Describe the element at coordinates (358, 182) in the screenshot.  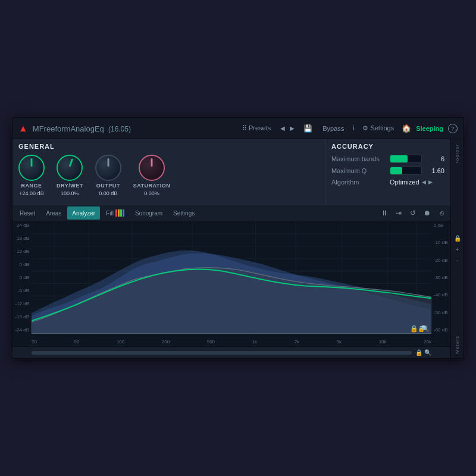
I see `algorithm-label: Algorithm` at that location.